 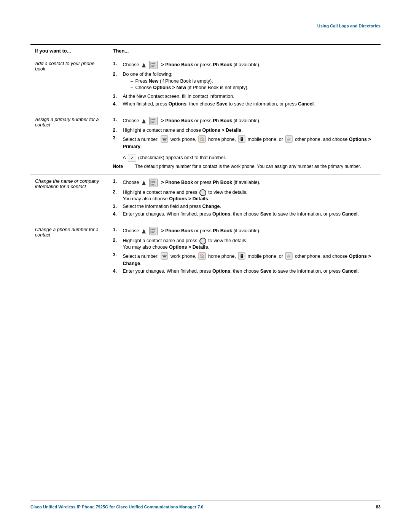 What do you see at coordinates (244, 199) in the screenshot?
I see `row3-right: 1. Choose > Phone Book or press Ph Book …` at bounding box center [244, 199].